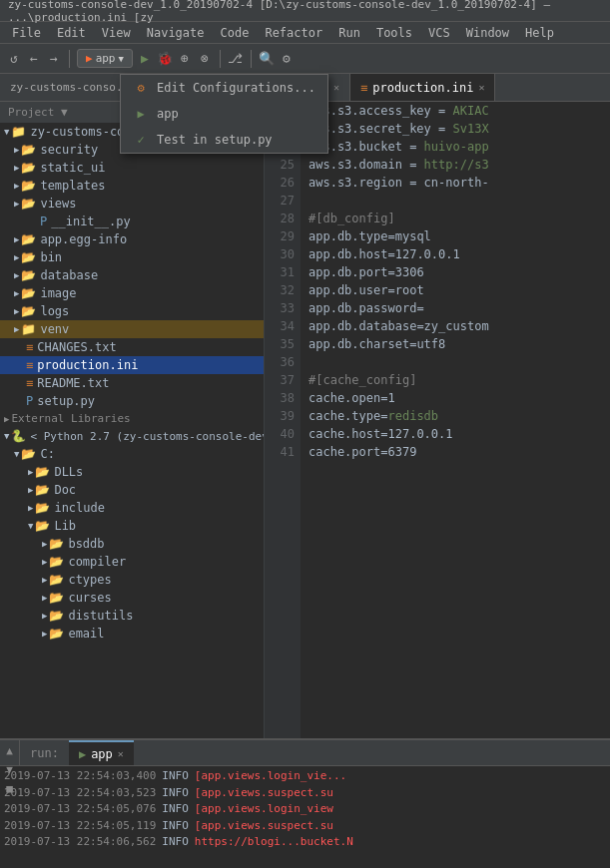 This screenshot has width=610, height=868. Describe the element at coordinates (116, 33) in the screenshot. I see `menu-view: View` at that location.